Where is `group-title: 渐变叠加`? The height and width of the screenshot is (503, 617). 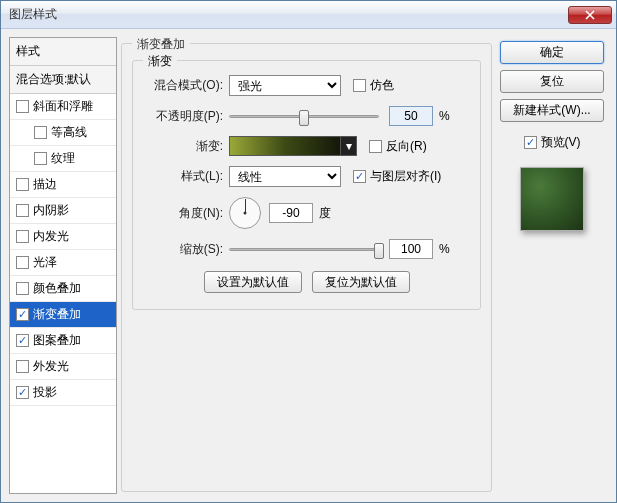 group-title: 渐变叠加 is located at coordinates (161, 44).